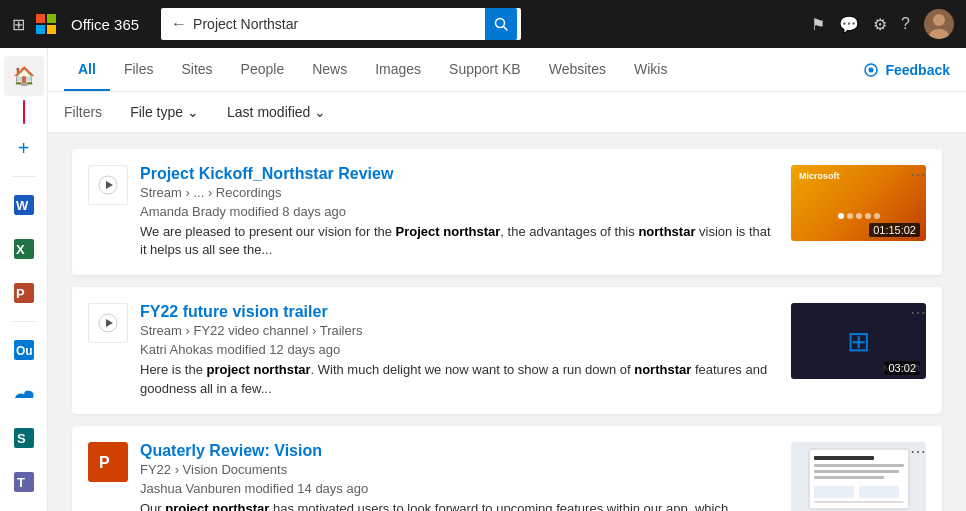  What do you see at coordinates (24, 148) in the screenshot?
I see `sidebar-item-add: +` at bounding box center [24, 148].